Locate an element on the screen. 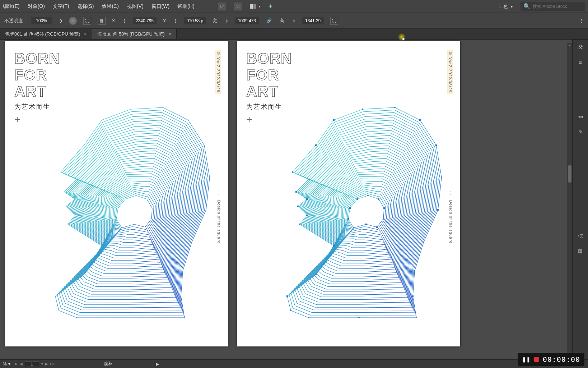 Image resolution: width=588 pixels, height=368 pixels. opacity-value: 100% is located at coordinates (42, 21).